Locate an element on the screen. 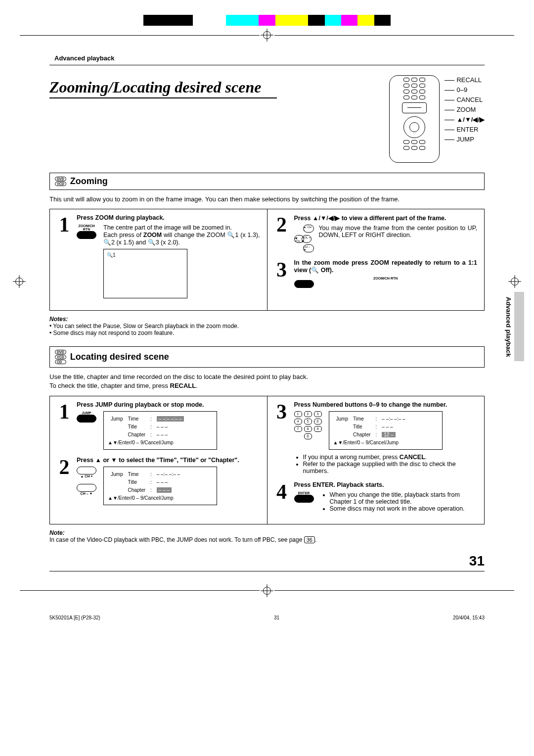 The width and height of the screenshot is (534, 756). thumb-tab is located at coordinates (519, 327).